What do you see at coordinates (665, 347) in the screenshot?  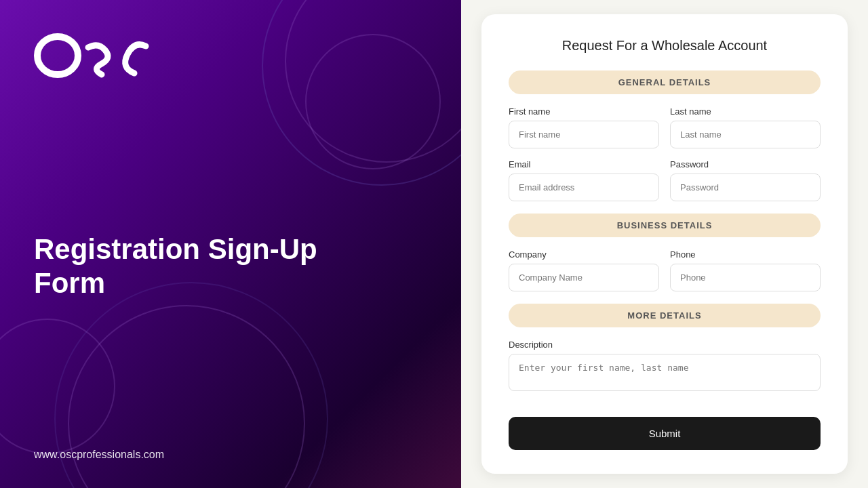 I see `more-details-section: MORE DETAILS Description` at bounding box center [665, 347].